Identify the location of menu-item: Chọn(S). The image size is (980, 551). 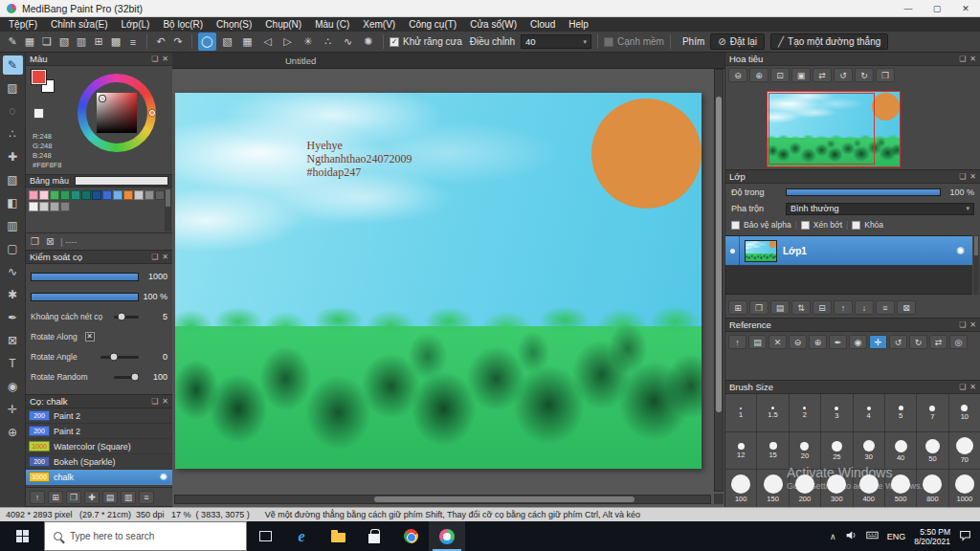
(234, 25).